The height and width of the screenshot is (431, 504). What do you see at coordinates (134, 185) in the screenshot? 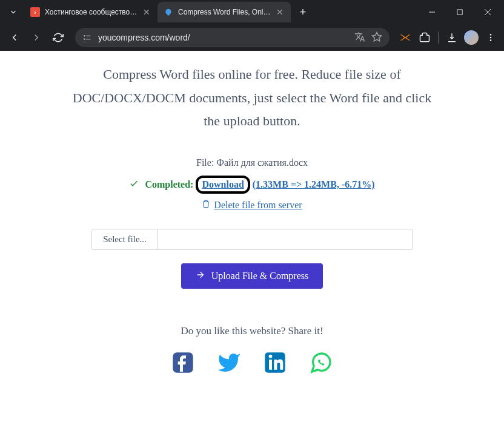
I see `check-icon` at bounding box center [134, 185].